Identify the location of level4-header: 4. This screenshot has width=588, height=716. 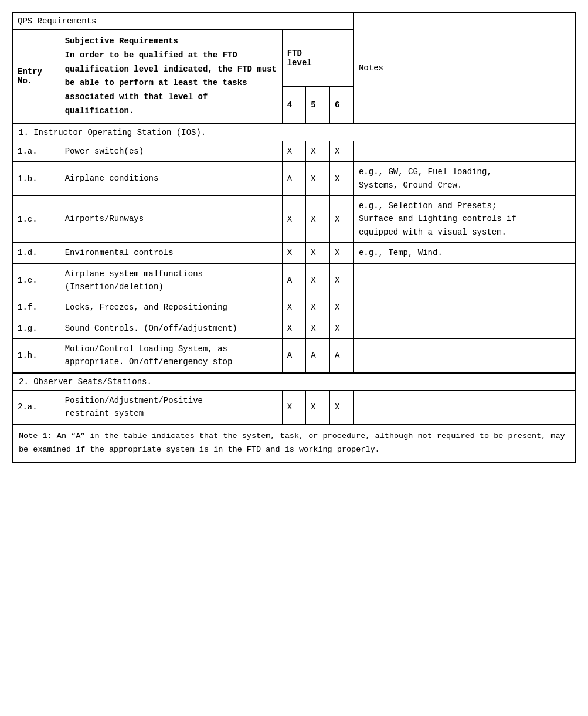
(294, 104).